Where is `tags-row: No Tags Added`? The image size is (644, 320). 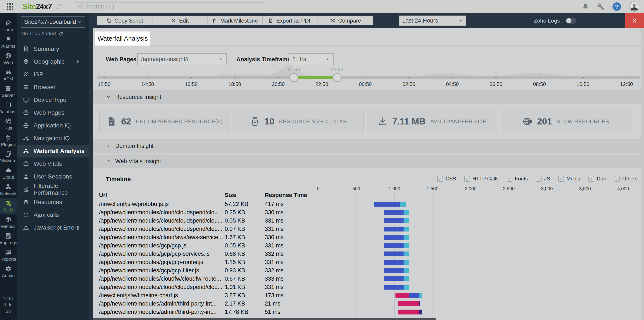
tags-row: No Tags Added is located at coordinates (42, 33).